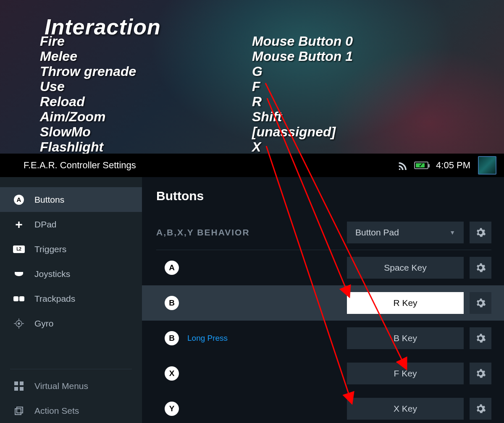 The width and height of the screenshot is (504, 423). Describe the element at coordinates (254, 41) in the screenshot. I see `game-bind-row: FireMouse Button 0` at that location.